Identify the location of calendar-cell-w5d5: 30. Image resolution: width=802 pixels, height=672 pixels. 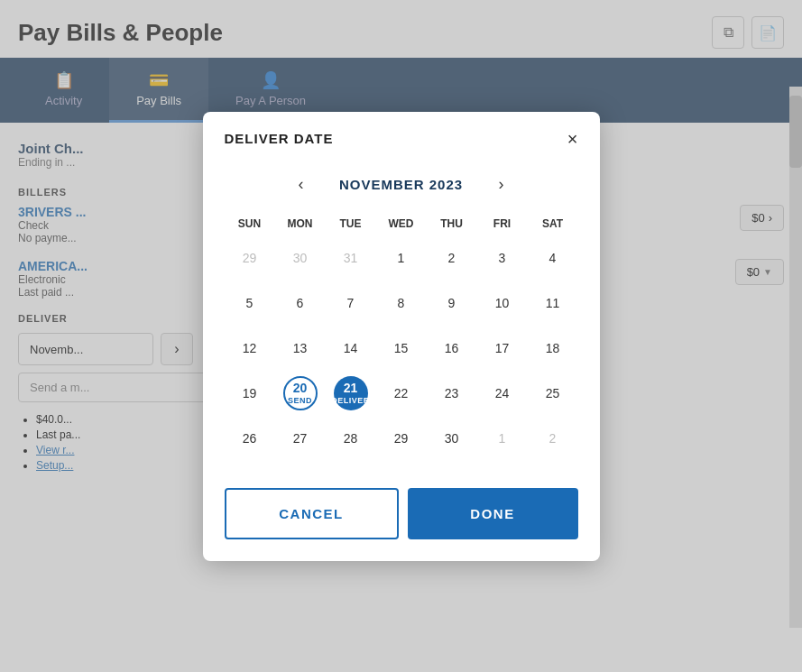
(452, 438).